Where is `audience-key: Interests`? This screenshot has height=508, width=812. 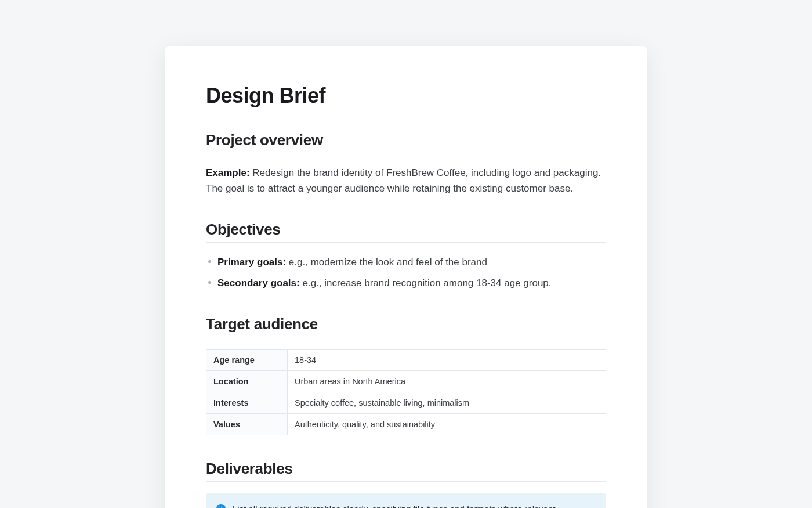
audience-key: Interests is located at coordinates (247, 403).